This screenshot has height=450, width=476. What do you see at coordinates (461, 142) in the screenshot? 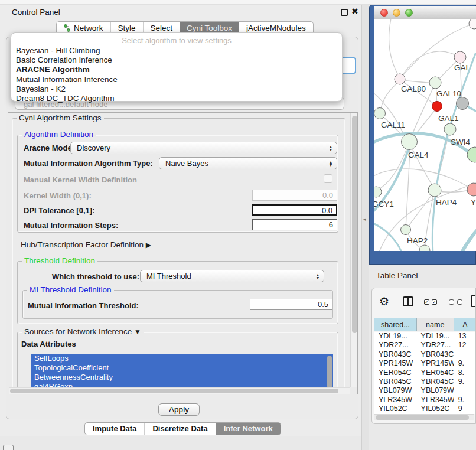
I see `node-label: SWI4` at bounding box center [461, 142].